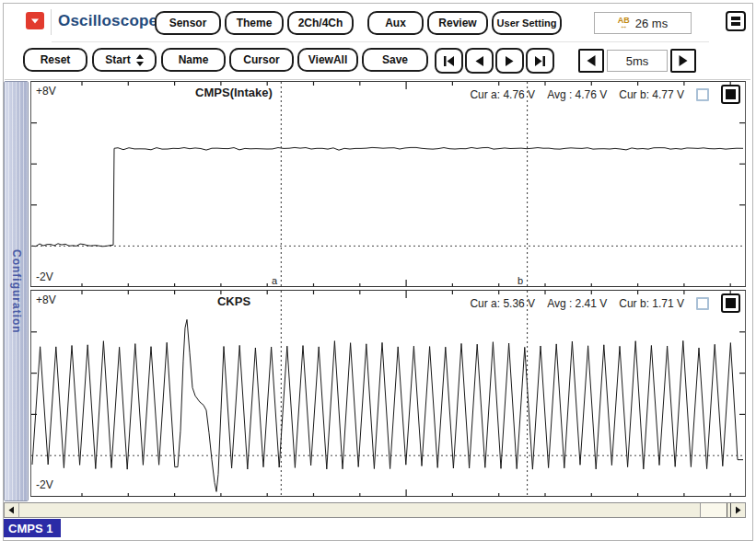  Describe the element at coordinates (35, 20) in the screenshot. I see `app-close-menu-button` at that location.